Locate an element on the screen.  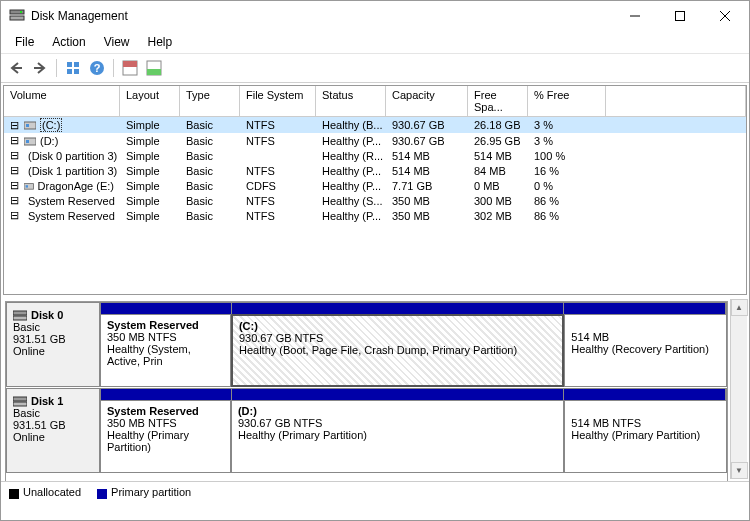
legend: Unallocated Primary partition is located at coordinates (375, 492).